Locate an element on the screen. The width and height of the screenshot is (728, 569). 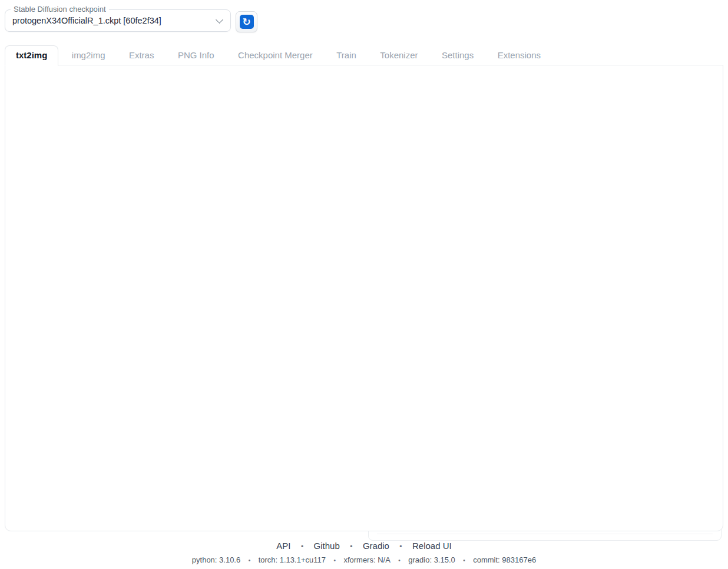
footer: API • Github • Gradio • Reload UI python… is located at coordinates (364, 553).